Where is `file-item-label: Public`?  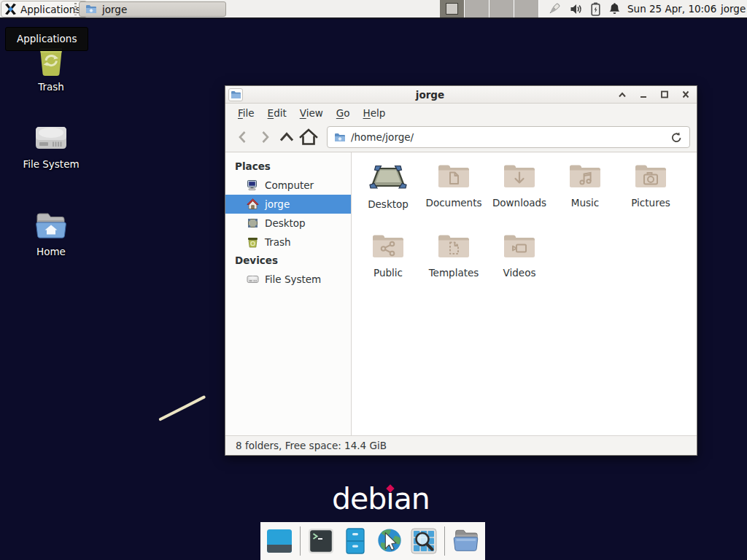
file-item-label: Public is located at coordinates (388, 273).